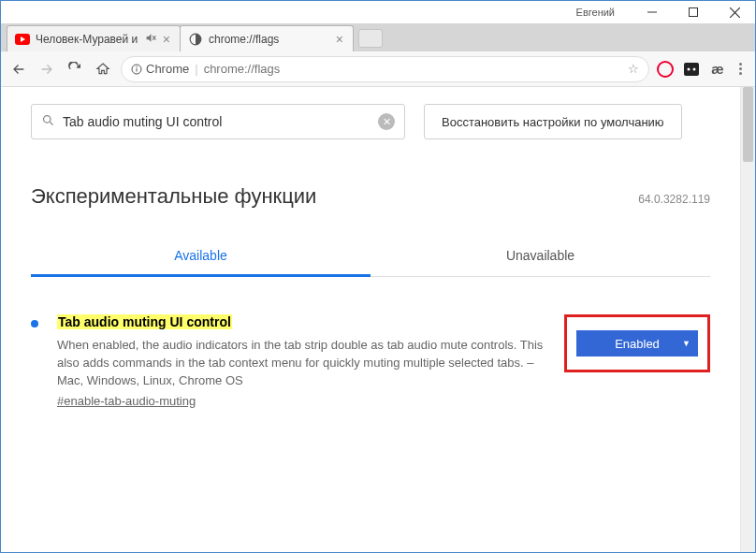 Image resolution: width=756 pixels, height=553 pixels. I want to click on forward-button, so click(47, 69).